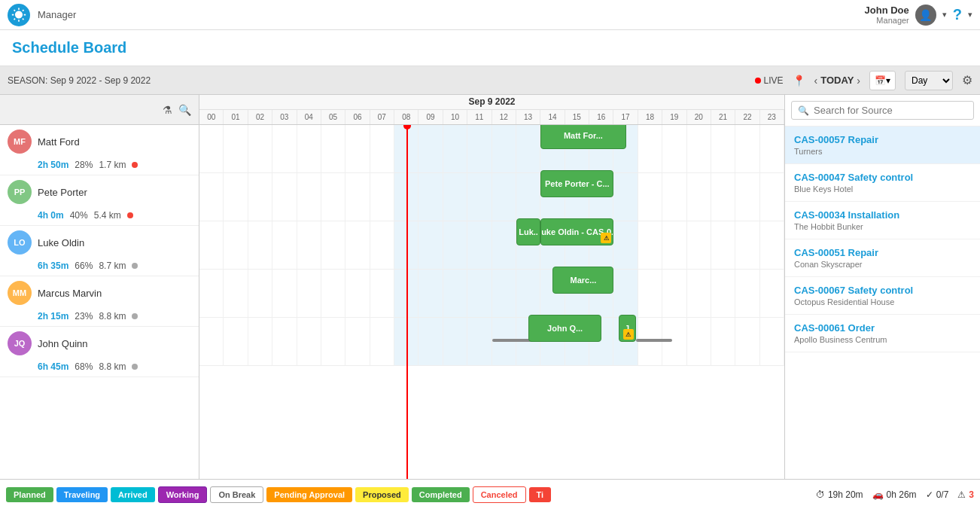 The width and height of the screenshot is (980, 506). What do you see at coordinates (51, 215) in the screenshot?
I see `resource-time-1: 4h 0m` at bounding box center [51, 215].